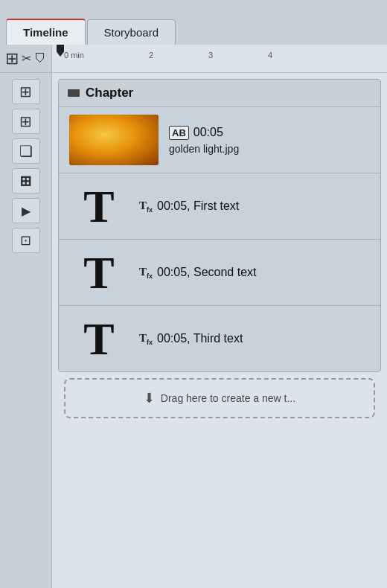 The width and height of the screenshot is (387, 588). I want to click on text-track-time-2: 00:05, Second text, so click(207, 272).